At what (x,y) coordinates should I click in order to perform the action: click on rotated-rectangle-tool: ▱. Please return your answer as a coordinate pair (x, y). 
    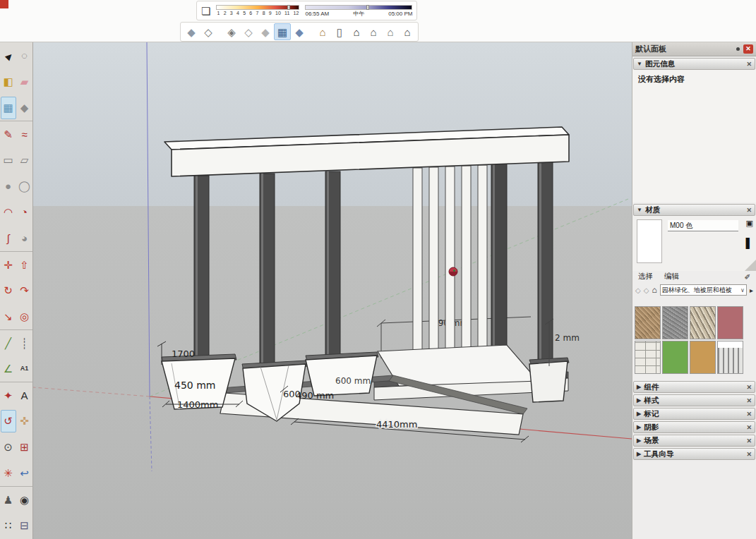
    Looking at the image, I should click on (25, 160).